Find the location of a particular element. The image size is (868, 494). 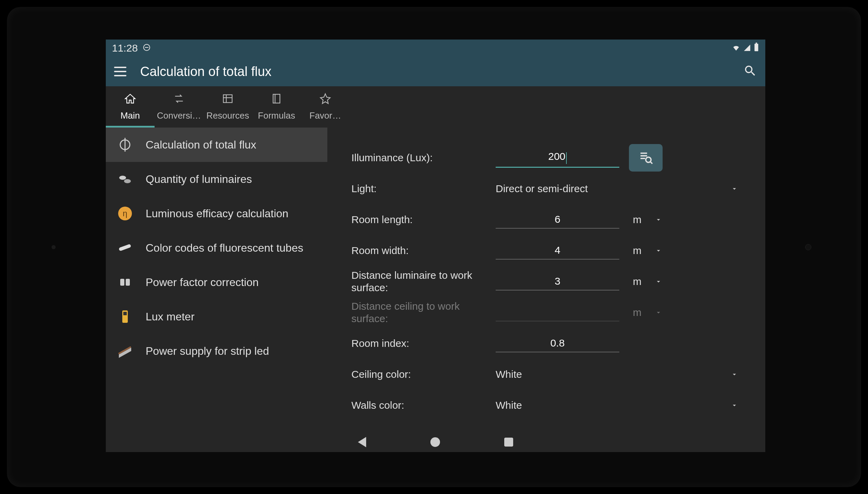

label-room-index: Room index: is located at coordinates (424, 343).